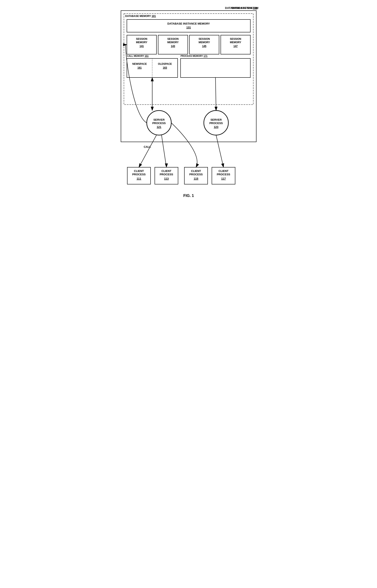 This screenshot has height=588, width=377. Describe the element at coordinates (139, 178) in the screenshot. I see `svg-text: 111` at that location.